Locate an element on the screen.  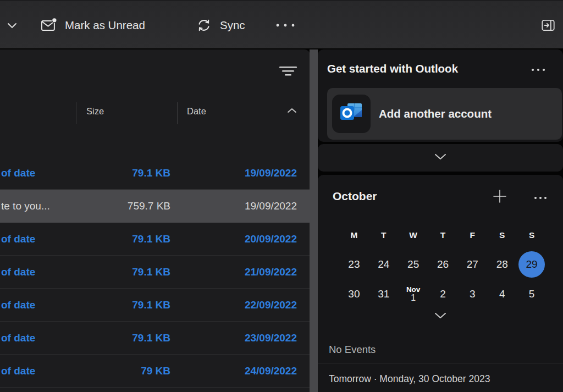
message-date: 20/09/2022 is located at coordinates (271, 239).